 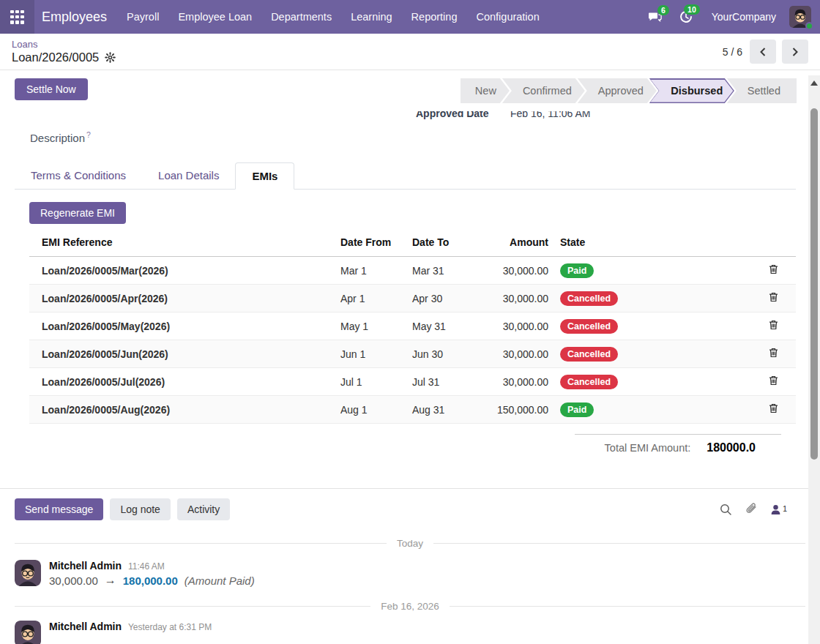 What do you see at coordinates (184, 410) in the screenshot?
I see `emi-reference: Loan/2026/0005/Aug(2026)` at bounding box center [184, 410].